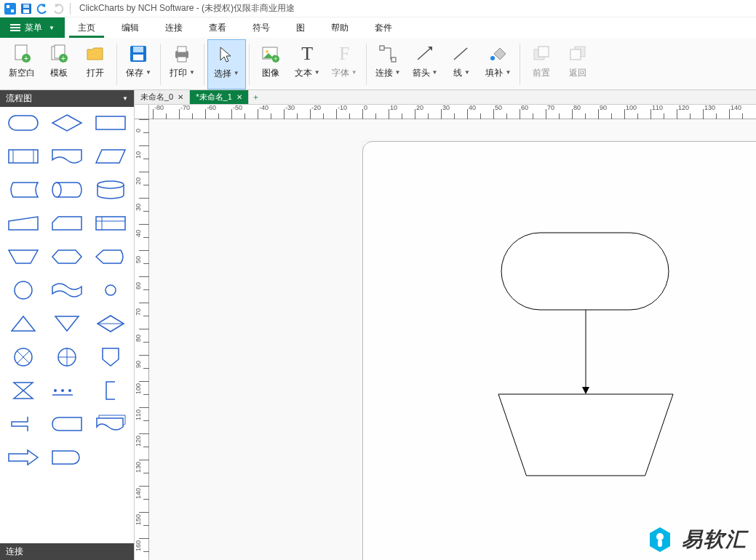 The width and height of the screenshot is (756, 560). I want to click on shape-decision, so click(67, 123).